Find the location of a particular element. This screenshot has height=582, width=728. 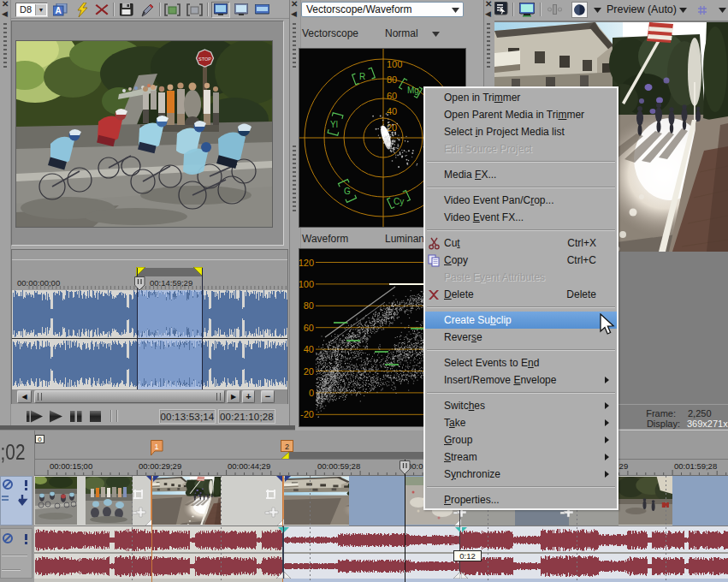

svg-text: R is located at coordinates (363, 77).